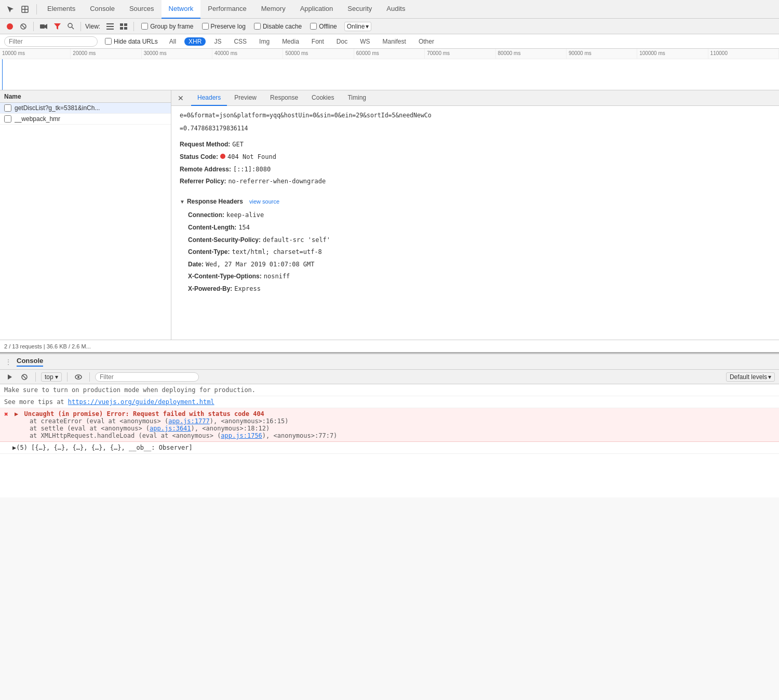 Image resolution: width=779 pixels, height=700 pixels. What do you see at coordinates (181, 98) in the screenshot?
I see `close-details-button: ✕` at bounding box center [181, 98].